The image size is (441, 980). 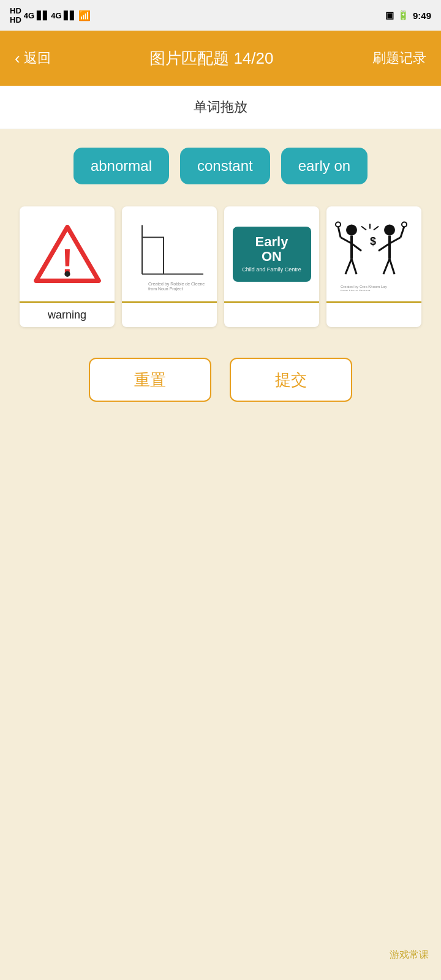 I want to click on svg-text: Created by Cres Khoom Lay, so click(x=364, y=286).